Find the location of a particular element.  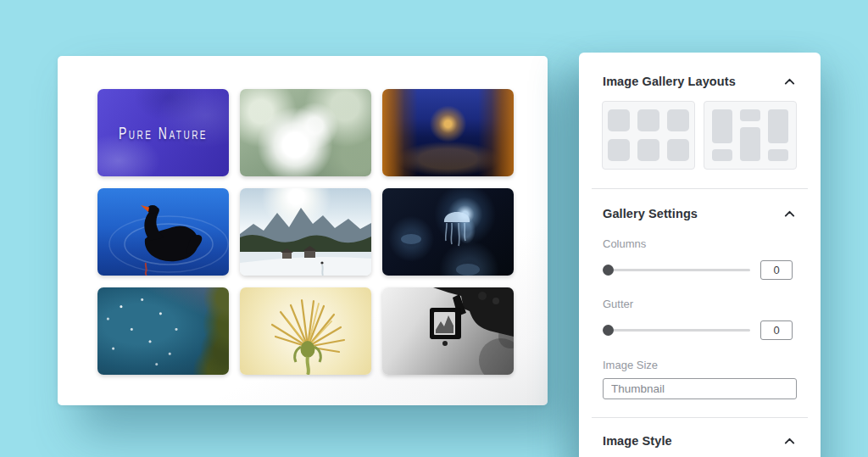

gallery-image-city-canal-night is located at coordinates (448, 132).